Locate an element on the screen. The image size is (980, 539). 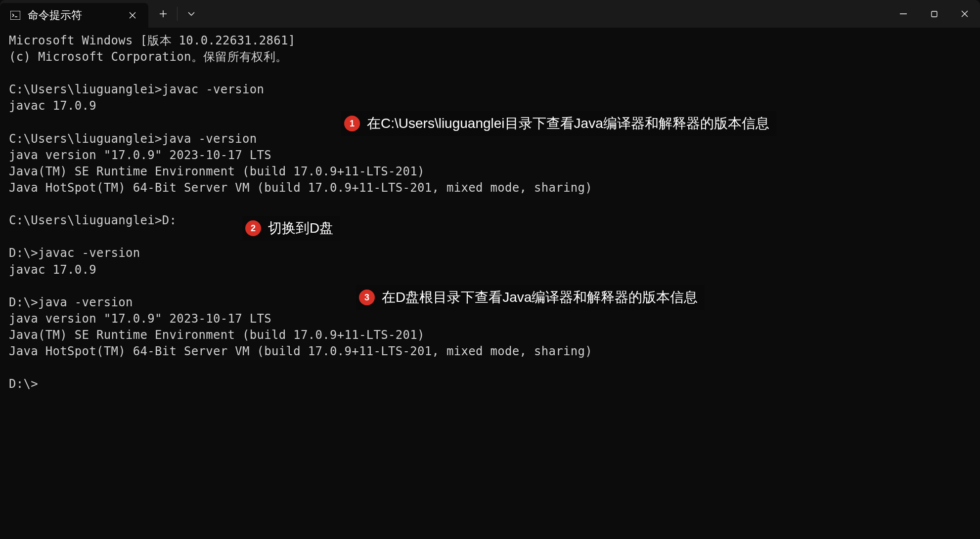
annotation-1: 1在C:\Users\liuguanglei目录下查看Java编译器和解释器的版… is located at coordinates (559, 124).